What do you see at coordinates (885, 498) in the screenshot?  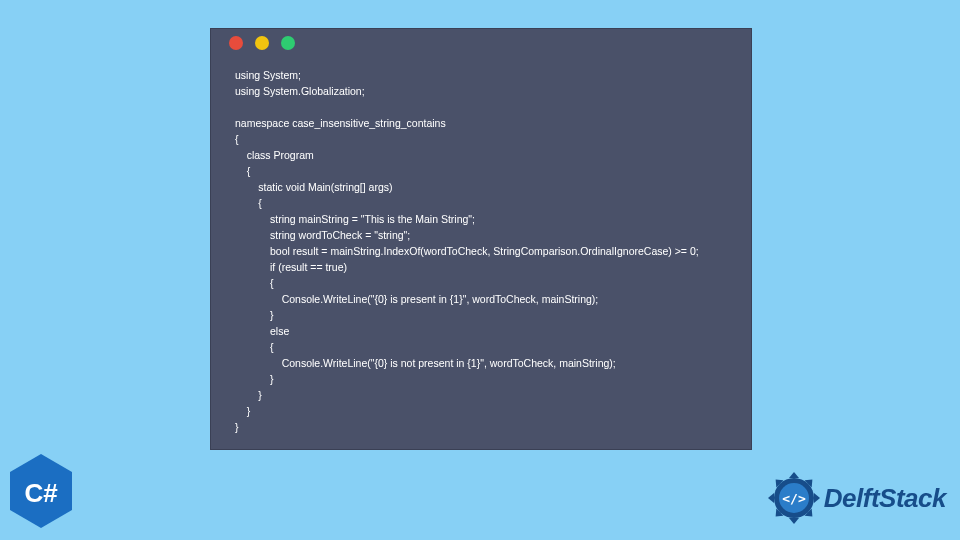 I see `delftstack-label: DelftStack` at bounding box center [885, 498].